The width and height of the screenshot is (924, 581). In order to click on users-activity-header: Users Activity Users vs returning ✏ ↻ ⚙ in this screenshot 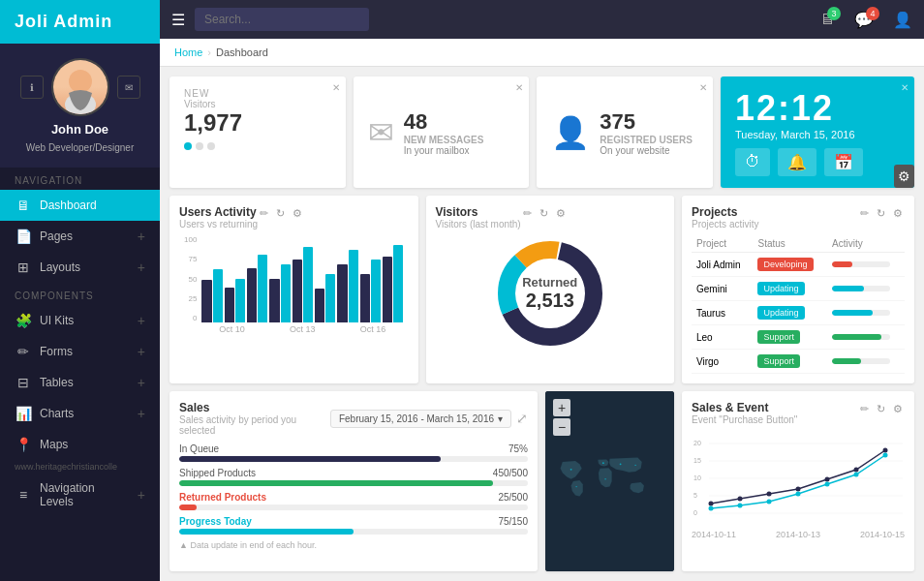, I will do `click(294, 217)`.